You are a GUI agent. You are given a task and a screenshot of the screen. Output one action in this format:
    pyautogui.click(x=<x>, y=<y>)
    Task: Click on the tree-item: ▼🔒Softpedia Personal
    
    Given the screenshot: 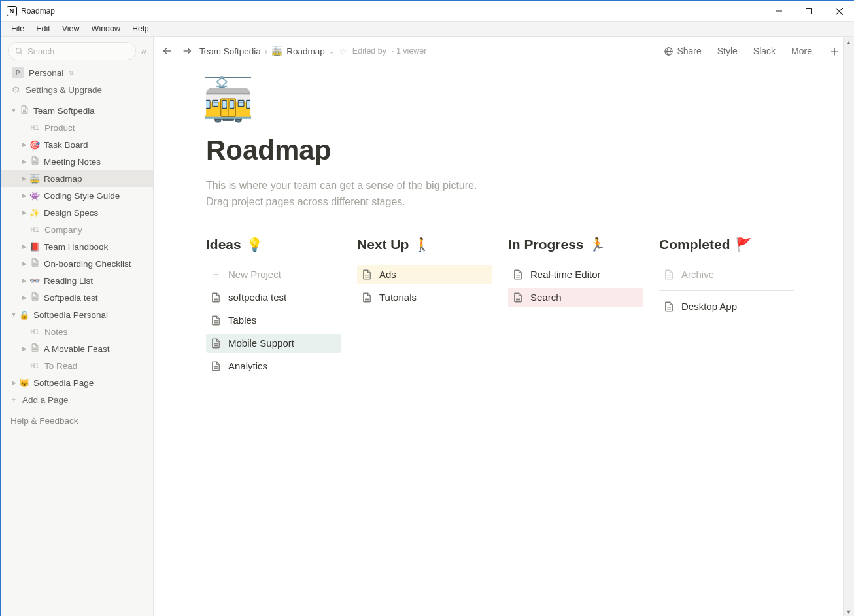 What is the action you would take?
    pyautogui.click(x=77, y=315)
    